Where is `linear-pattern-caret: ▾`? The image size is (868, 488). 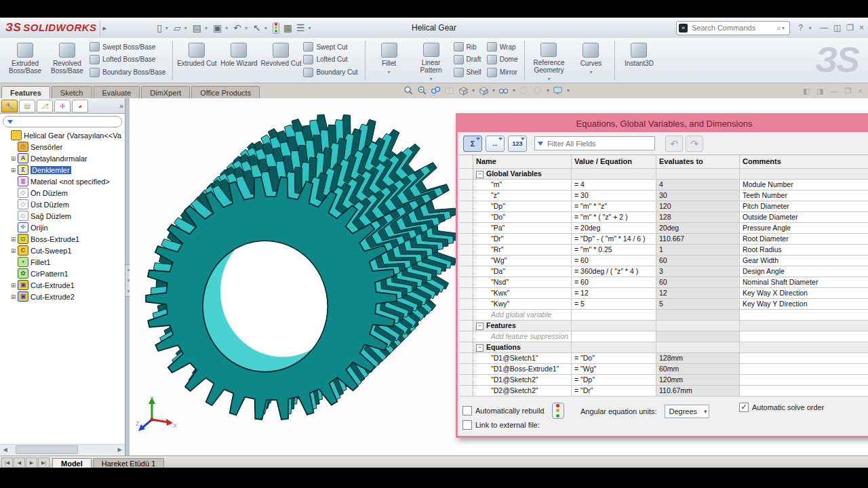 linear-pattern-caret: ▾ is located at coordinates (431, 79).